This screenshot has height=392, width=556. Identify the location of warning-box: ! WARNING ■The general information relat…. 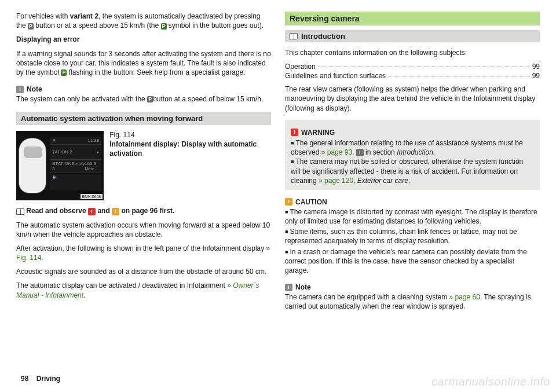
(412, 155).